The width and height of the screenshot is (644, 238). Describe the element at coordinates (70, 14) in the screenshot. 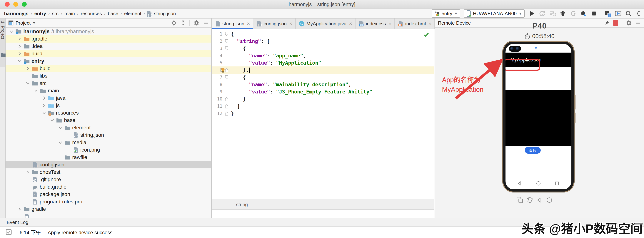

I see `breadcrumb-item-main: main` at that location.